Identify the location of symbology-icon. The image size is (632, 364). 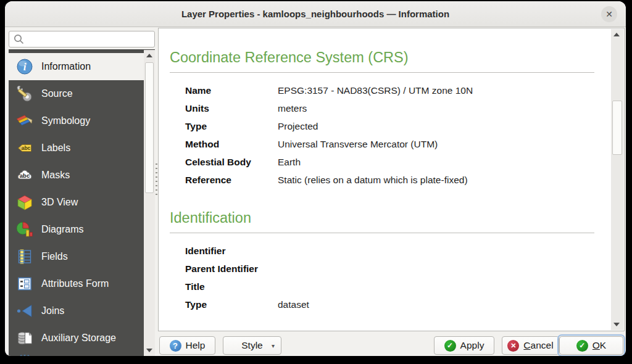
(25, 121).